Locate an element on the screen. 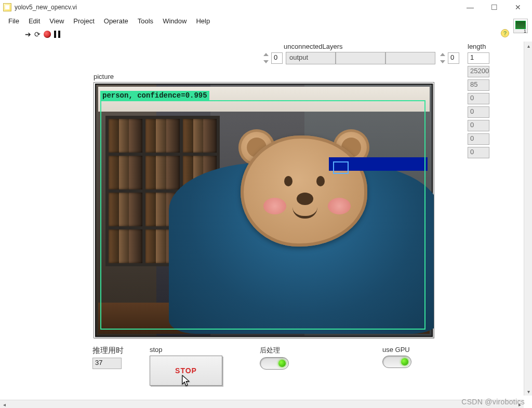 The height and width of the screenshot is (408, 532). stop-button: STOP is located at coordinates (186, 371).